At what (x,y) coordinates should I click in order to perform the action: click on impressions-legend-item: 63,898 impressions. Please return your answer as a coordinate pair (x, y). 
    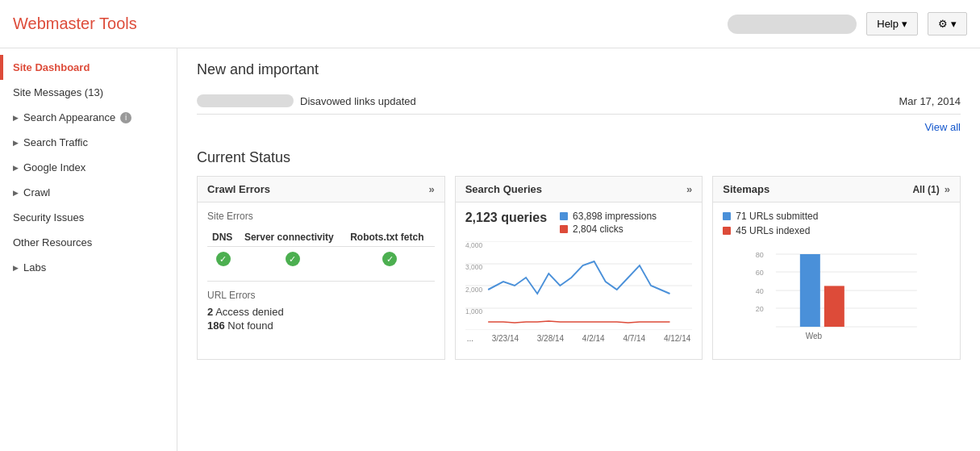
    Looking at the image, I should click on (608, 216).